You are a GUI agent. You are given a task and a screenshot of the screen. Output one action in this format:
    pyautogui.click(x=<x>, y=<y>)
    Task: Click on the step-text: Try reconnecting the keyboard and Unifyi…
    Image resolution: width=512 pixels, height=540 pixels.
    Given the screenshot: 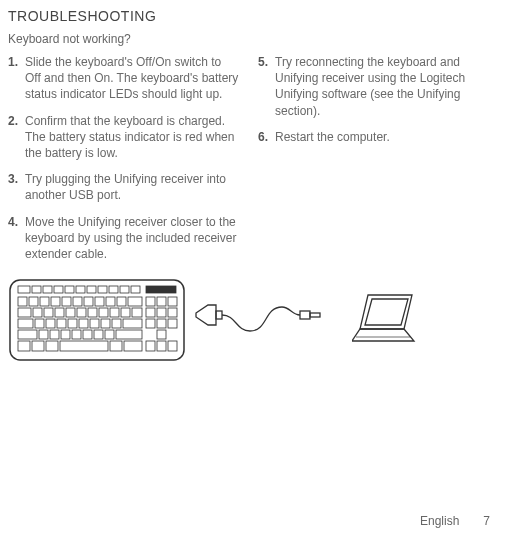 What is the action you would take?
    pyautogui.click(x=382, y=86)
    